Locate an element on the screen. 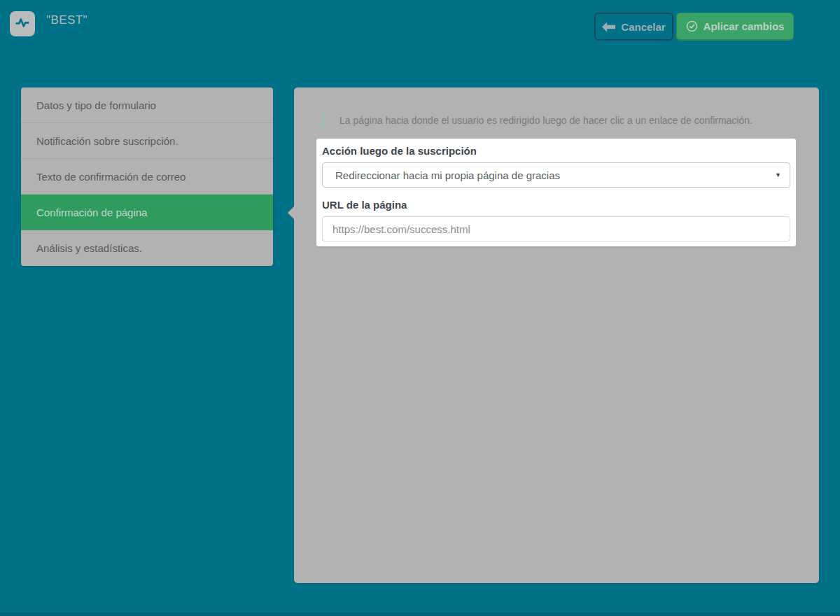 This screenshot has width=840, height=616. sidebar-item-label: Texto de confirmación de correo is located at coordinates (111, 176).